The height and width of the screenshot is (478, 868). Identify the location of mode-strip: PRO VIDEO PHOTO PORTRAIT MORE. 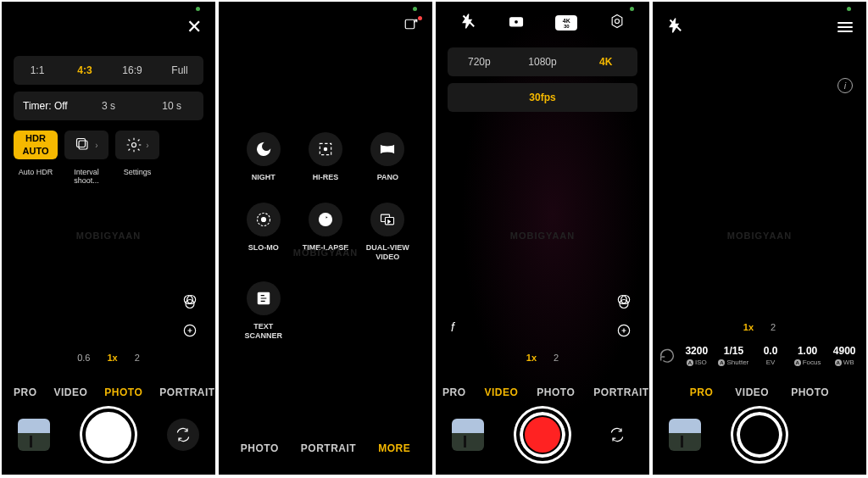
(108, 392).